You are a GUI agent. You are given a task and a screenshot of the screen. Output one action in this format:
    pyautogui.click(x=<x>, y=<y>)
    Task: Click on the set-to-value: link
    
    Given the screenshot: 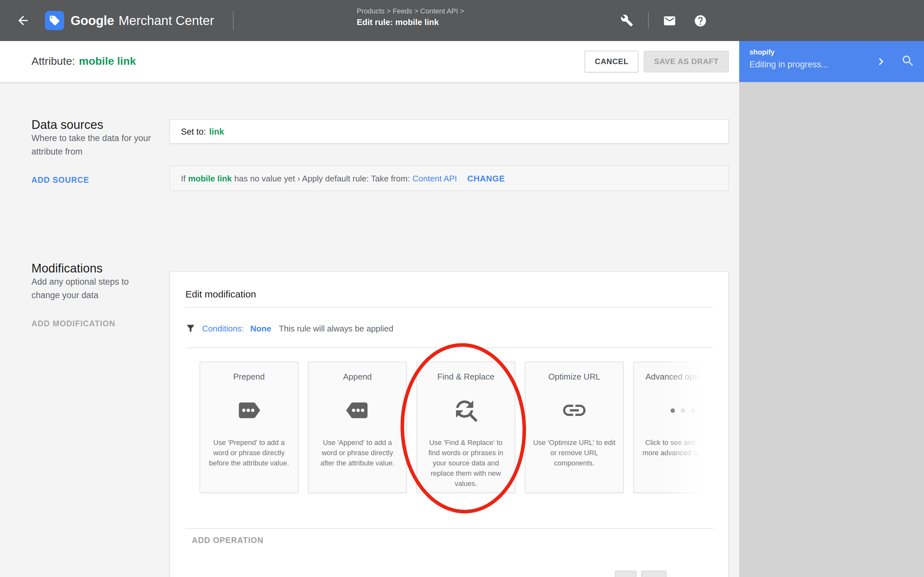 What is the action you would take?
    pyautogui.click(x=217, y=131)
    